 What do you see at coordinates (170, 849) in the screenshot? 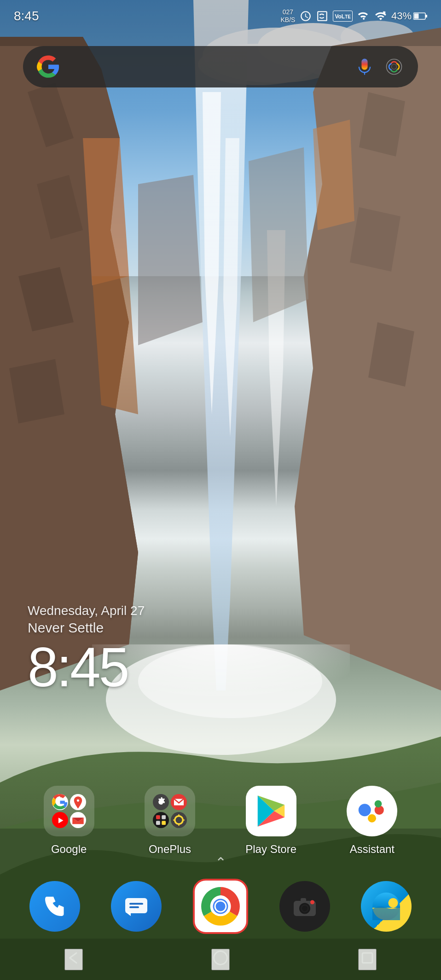
I see `oneplus-folder-label: OnePlus` at bounding box center [170, 849].